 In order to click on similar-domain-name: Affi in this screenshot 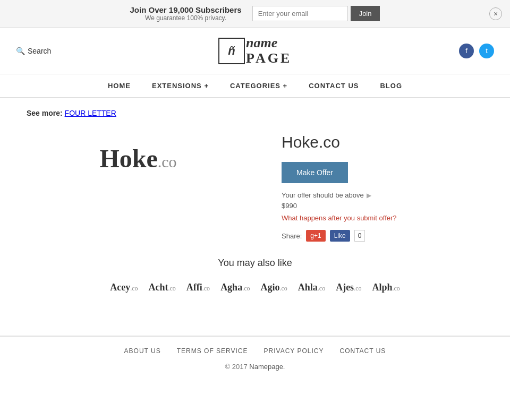, I will do `click(194, 287)`.